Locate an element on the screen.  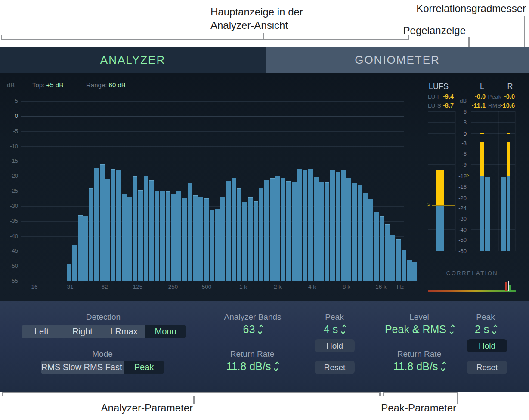
tab-analyzer: ANALYZER is located at coordinates (133, 60).